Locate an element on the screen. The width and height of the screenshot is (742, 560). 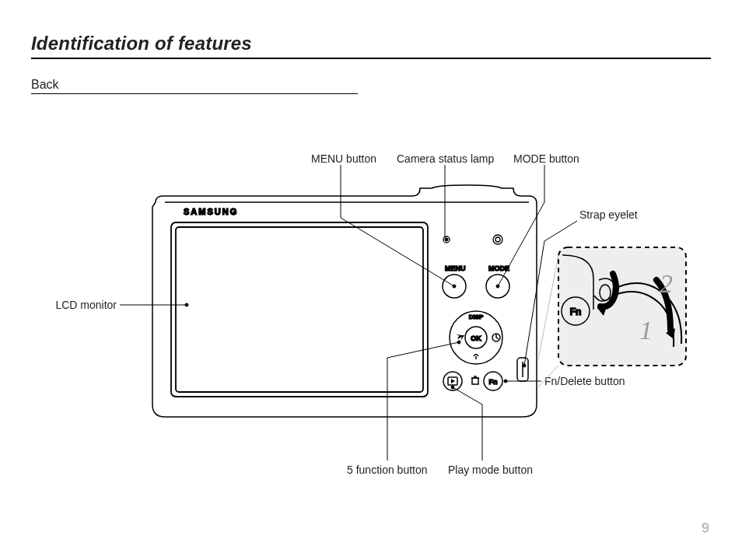
strap-eyelet-icon is located at coordinates (523, 369).